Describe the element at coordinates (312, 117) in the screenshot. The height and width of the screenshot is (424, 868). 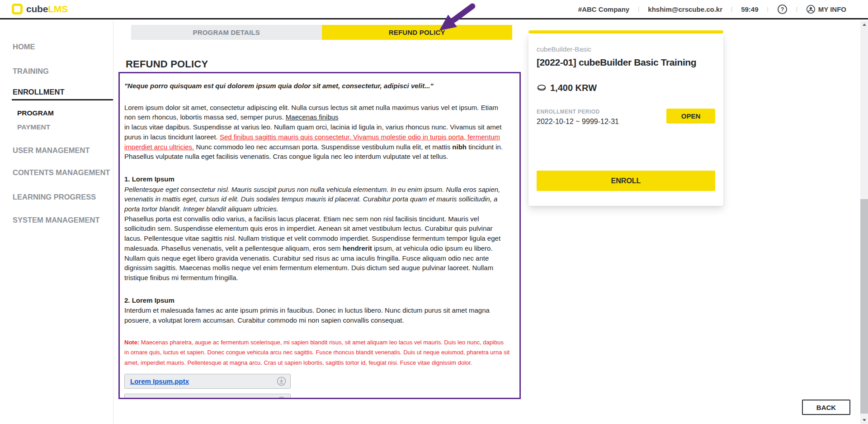
I see `inline-link-maecenas: Maecenas finibus` at that location.